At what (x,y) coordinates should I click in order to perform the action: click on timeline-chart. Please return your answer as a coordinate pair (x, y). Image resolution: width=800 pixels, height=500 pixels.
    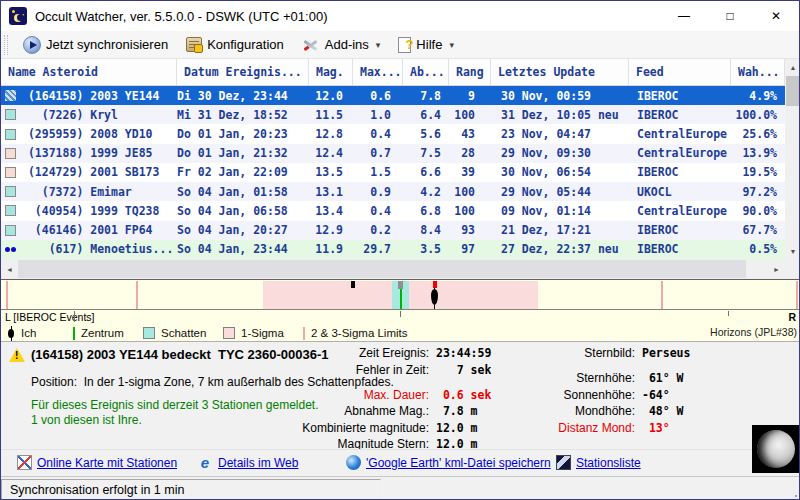
    Looking at the image, I should click on (400, 296).